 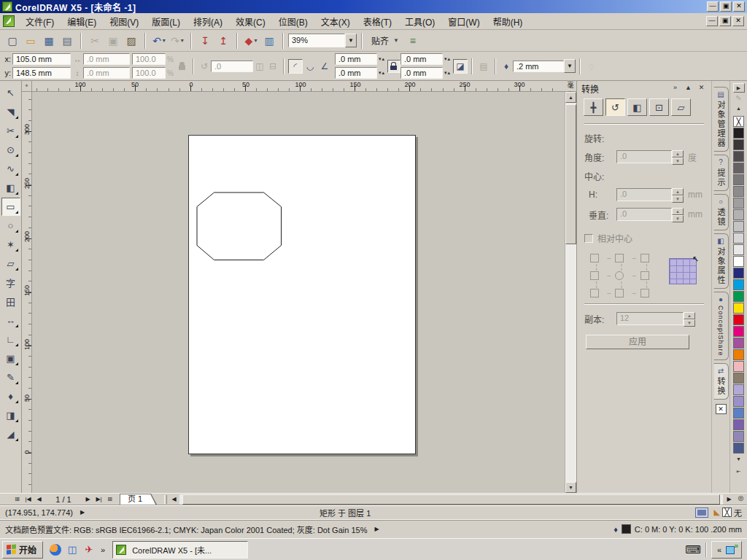 What do you see at coordinates (732, 550) in the screenshot?
I see `network-status-icon` at bounding box center [732, 550].